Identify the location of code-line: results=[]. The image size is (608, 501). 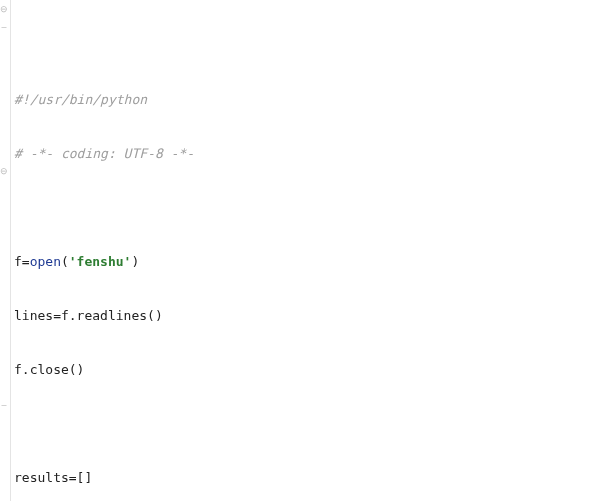
(310, 478).